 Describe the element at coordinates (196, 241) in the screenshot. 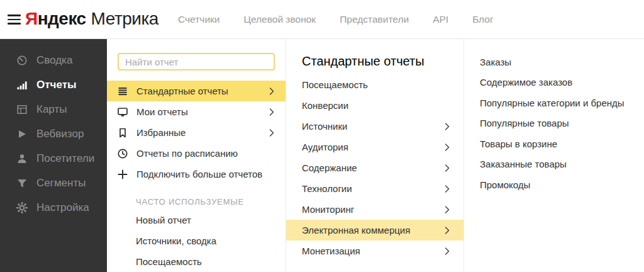

I see `menu-item-sources-summary: Источники, сводка` at that location.